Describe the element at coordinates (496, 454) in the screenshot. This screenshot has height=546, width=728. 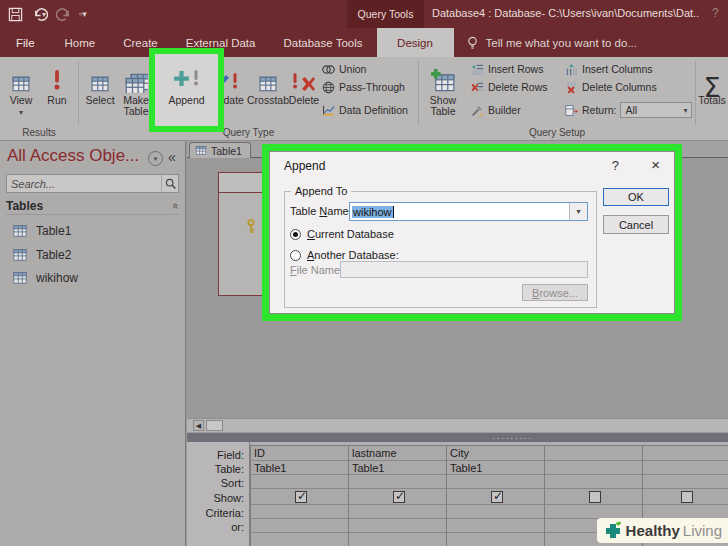
I see `field-cell: City` at that location.